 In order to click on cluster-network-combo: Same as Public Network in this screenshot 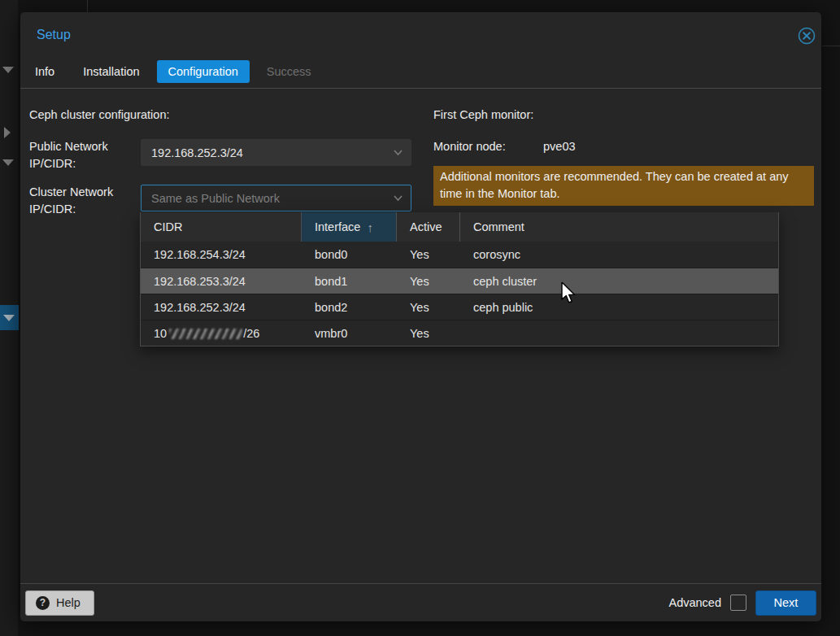, I will do `click(276, 198)`.